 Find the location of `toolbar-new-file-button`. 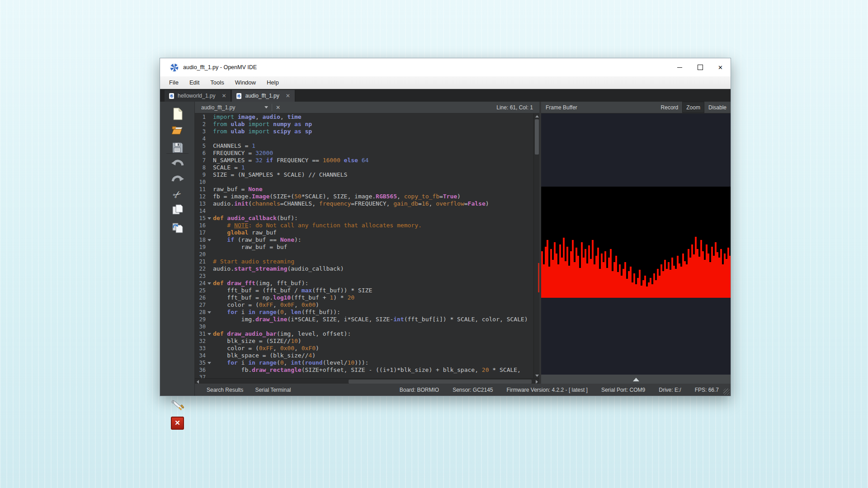

toolbar-new-file-button is located at coordinates (177, 114).